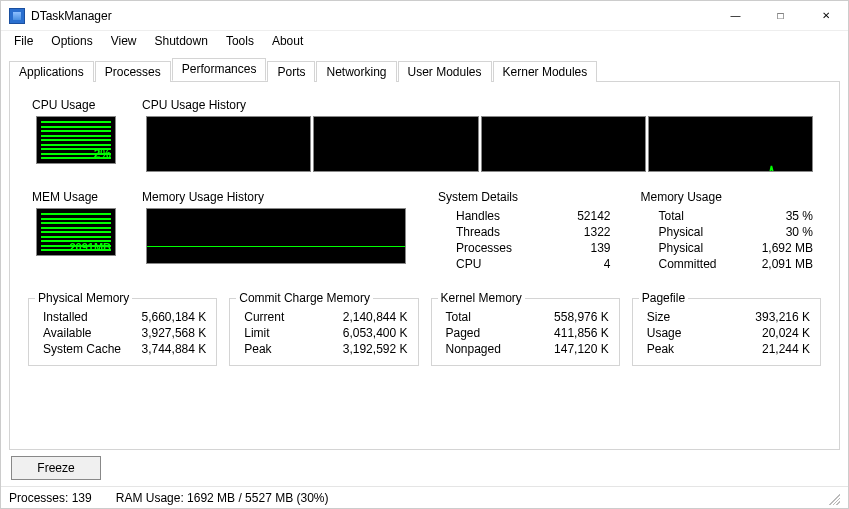 This screenshot has height=509, width=849. What do you see at coordinates (72, 16) in the screenshot?
I see `window-title: DTaskManager` at bounding box center [72, 16].